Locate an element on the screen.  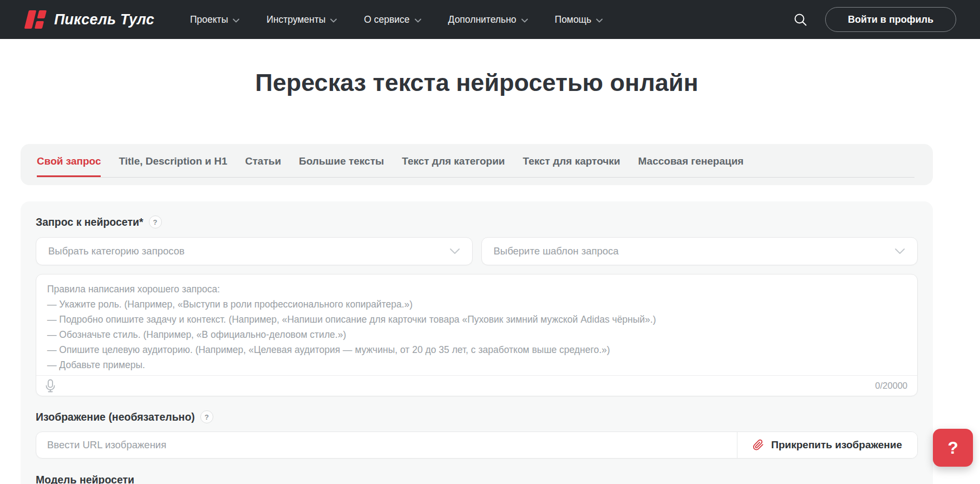
nav-item-label: Помощь is located at coordinates (573, 19).